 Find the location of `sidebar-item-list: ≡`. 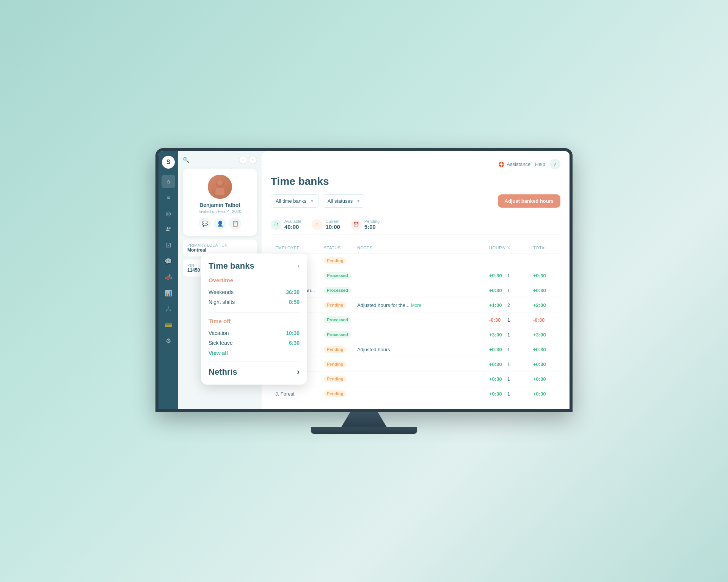

sidebar-item-list: ≡ is located at coordinates (168, 197).